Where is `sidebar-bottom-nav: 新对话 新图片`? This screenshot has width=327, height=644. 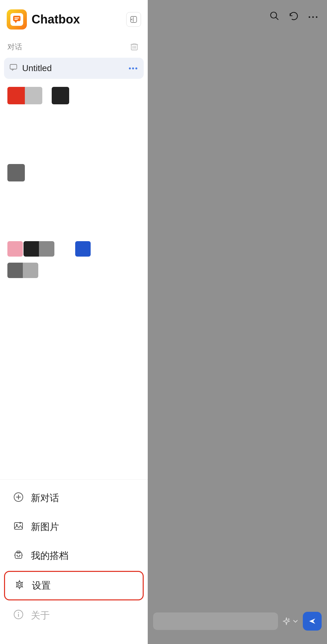 sidebar-bottom-nav: 新对话 新图片 is located at coordinates (74, 561).